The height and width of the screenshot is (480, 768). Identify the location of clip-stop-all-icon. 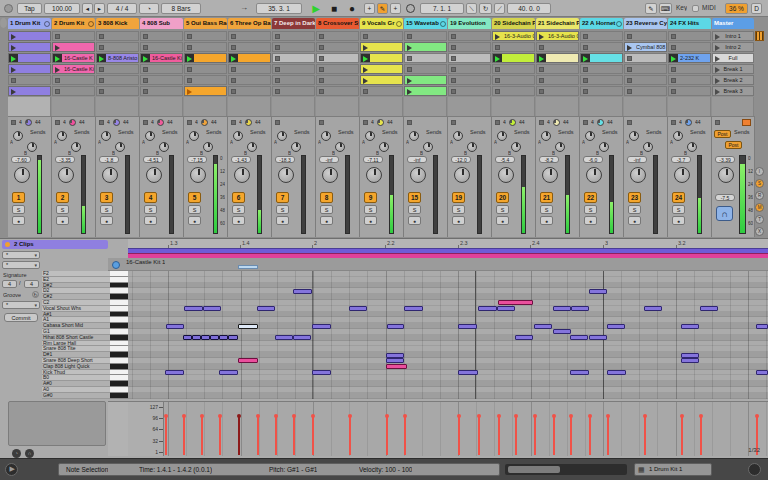
(322, 122).